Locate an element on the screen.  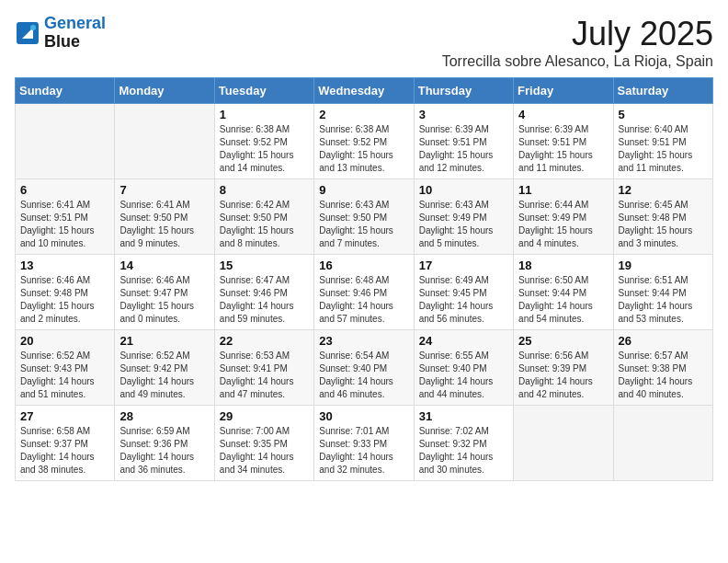
header-cell-monday: Monday is located at coordinates (165, 91).